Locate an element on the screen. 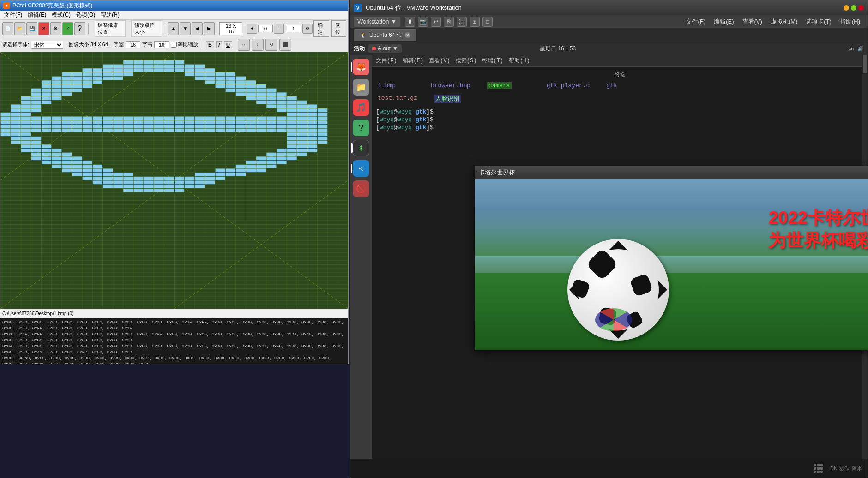 This screenshot has height=478, width=868. vmware-menu-file: 文件(F) is located at coordinates (696, 22).